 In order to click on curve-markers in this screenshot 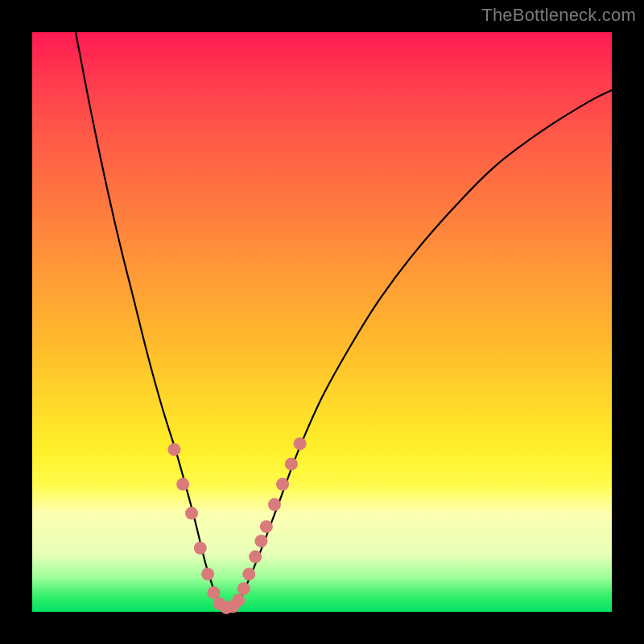, I will do `click(237, 526)`.